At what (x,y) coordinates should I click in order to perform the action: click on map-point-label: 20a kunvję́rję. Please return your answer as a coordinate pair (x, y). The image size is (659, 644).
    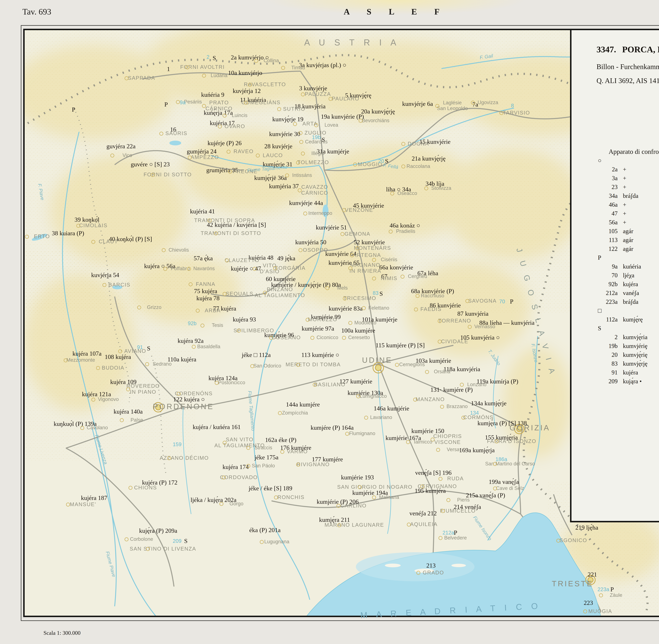
    Looking at the image, I should click on (378, 112).